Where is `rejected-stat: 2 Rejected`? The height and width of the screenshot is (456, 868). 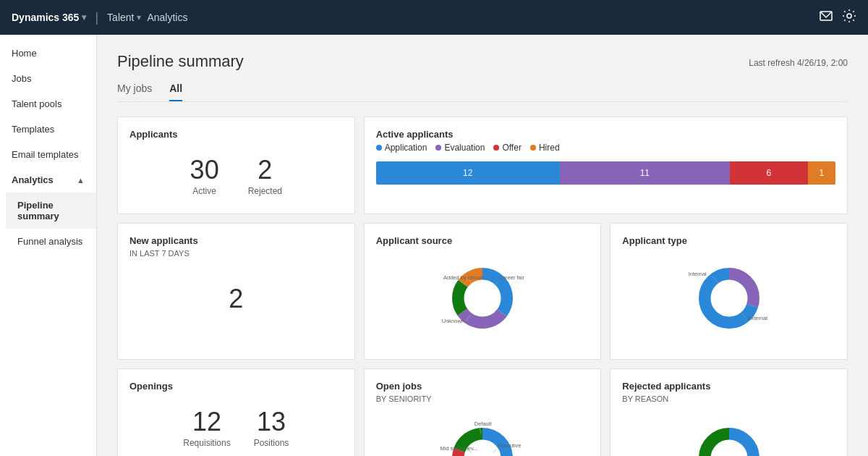 rejected-stat: 2 Rejected is located at coordinates (265, 177).